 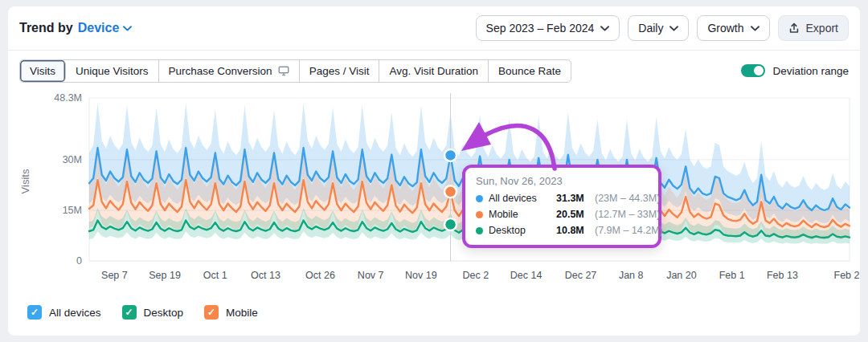 What do you see at coordinates (215, 275) in the screenshot?
I see `x-axis-tick: Oct 1` at bounding box center [215, 275].